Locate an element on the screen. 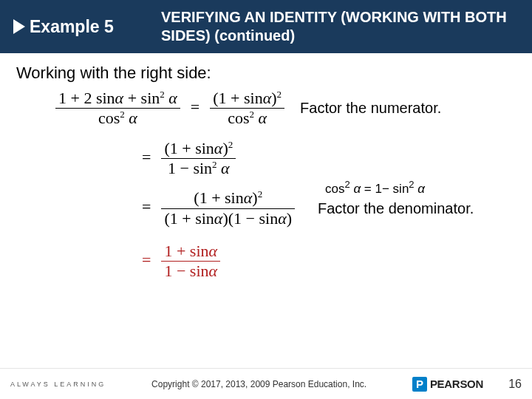 Image resolution: width=532 pixels, height=399 pixels. equation-step3: = (1 + sinα)2 (1 + sinα)(1 − sinα) is located at coordinates (219, 208).